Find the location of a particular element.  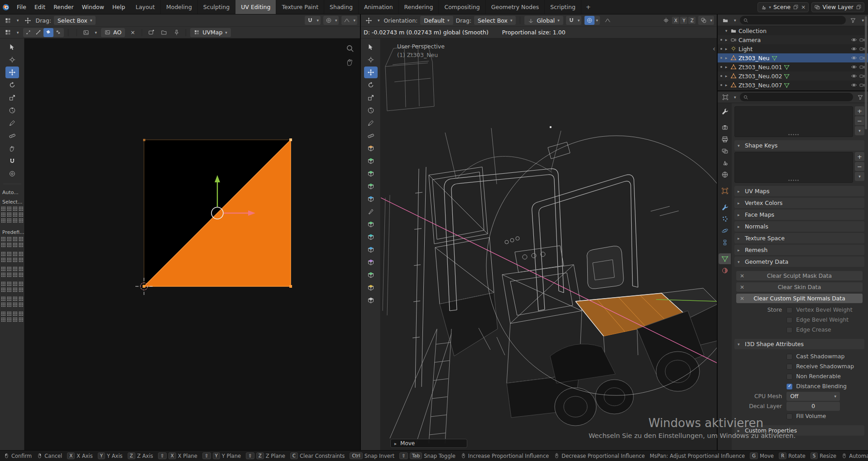

unlink-scene-button: × is located at coordinates (803, 7).